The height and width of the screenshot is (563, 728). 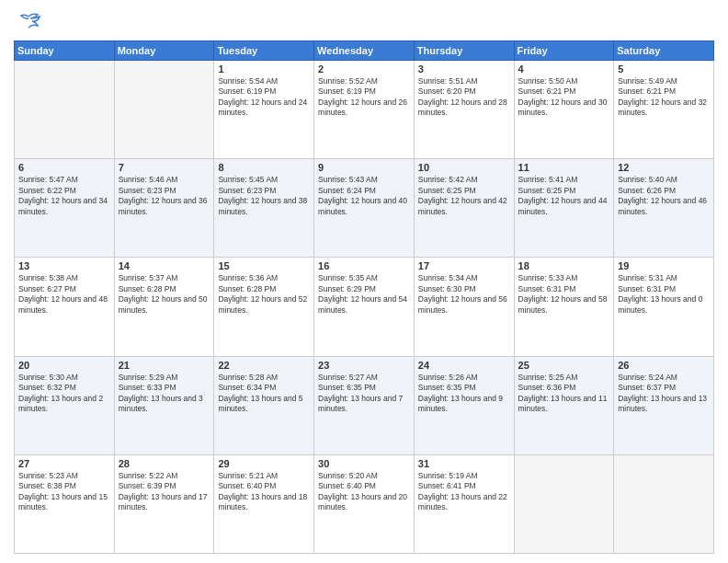 I want to click on calendar-cell: 29Sunrise: 5:21 AM Sunset: 6:40 PM Dayli…, so click(x=265, y=504).